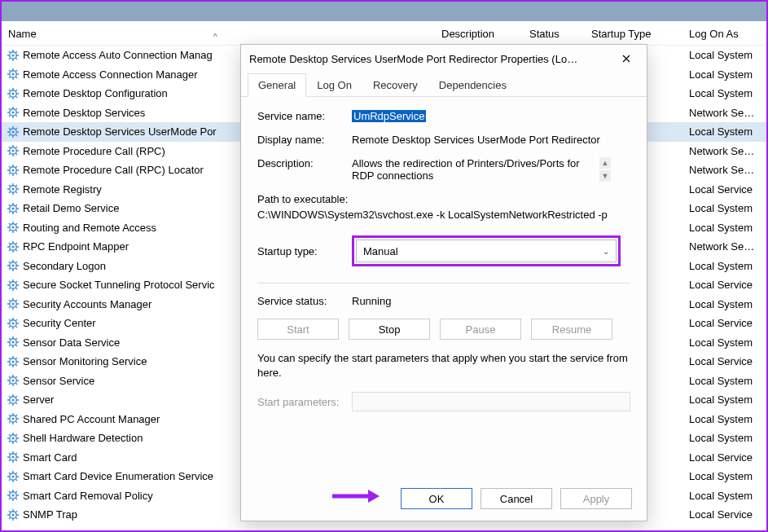 This screenshot has width=768, height=532. I want to click on value-service-name: UmRdpService, so click(389, 116).